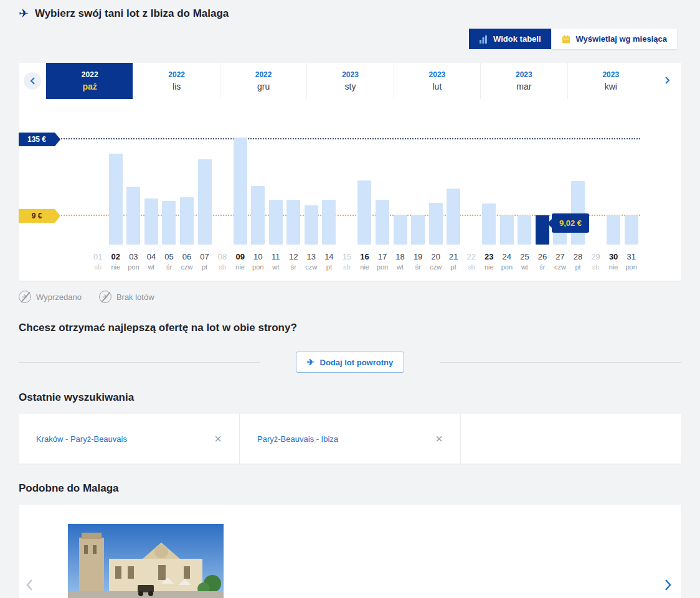 The width and height of the screenshot is (700, 598). Describe the element at coordinates (133, 261) in the screenshot. I see `day-label-03: 03pon` at that location.